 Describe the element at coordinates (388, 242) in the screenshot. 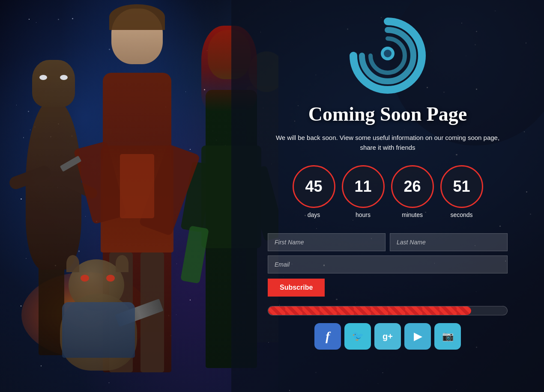

I see `name-row` at that location.